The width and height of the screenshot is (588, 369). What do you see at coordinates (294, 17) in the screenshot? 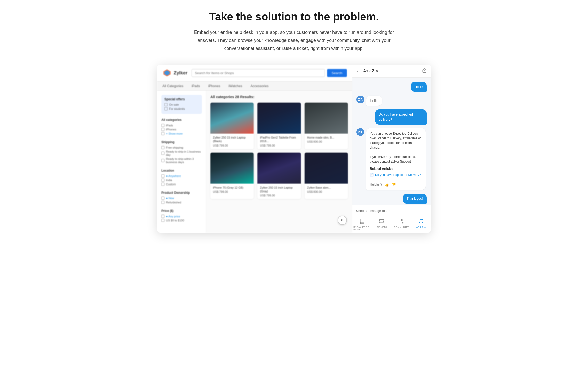
I see `hero-title: Take the solution to the problem.` at bounding box center [294, 17].